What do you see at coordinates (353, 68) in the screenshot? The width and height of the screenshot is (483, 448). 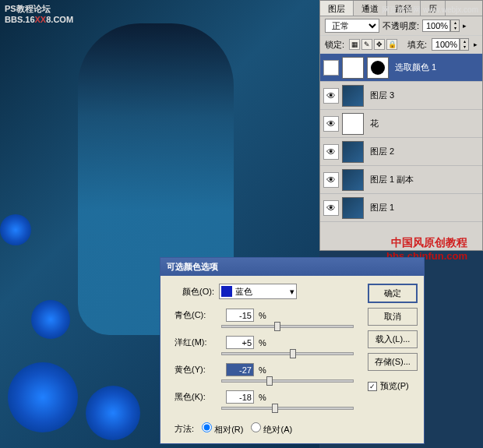 I see `layer-thumb: ◐` at bounding box center [353, 68].